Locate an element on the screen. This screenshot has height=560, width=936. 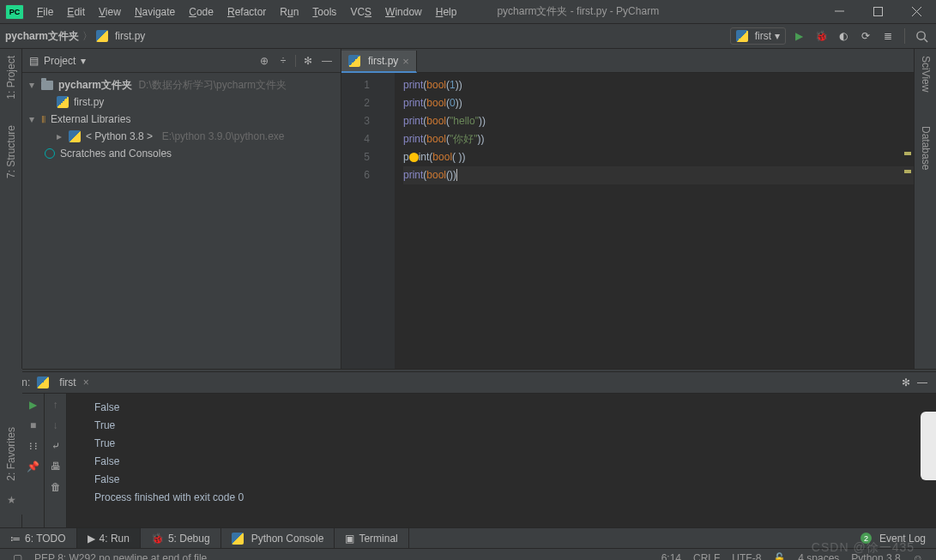
tree-python: ▸ < Python 3.8 > E:\python 3.9.0\python.… is located at coordinates (182, 136).